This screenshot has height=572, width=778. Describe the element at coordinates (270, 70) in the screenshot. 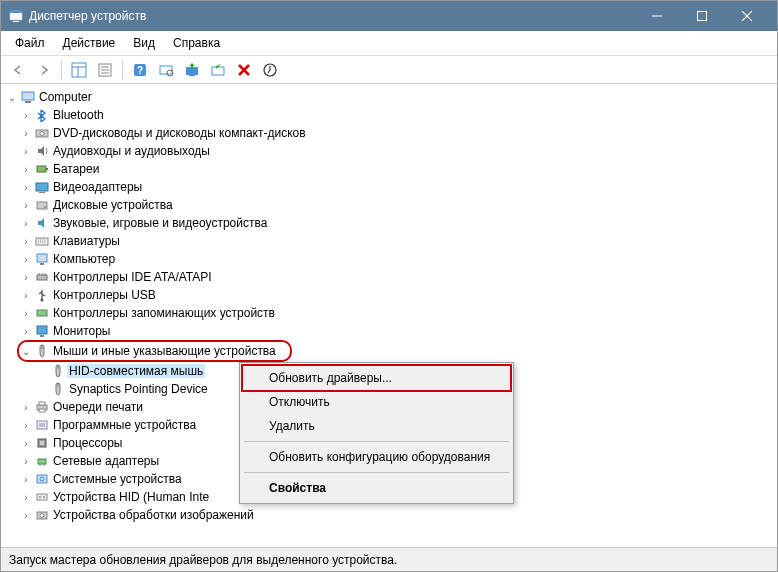

I see `enable-icon` at that location.